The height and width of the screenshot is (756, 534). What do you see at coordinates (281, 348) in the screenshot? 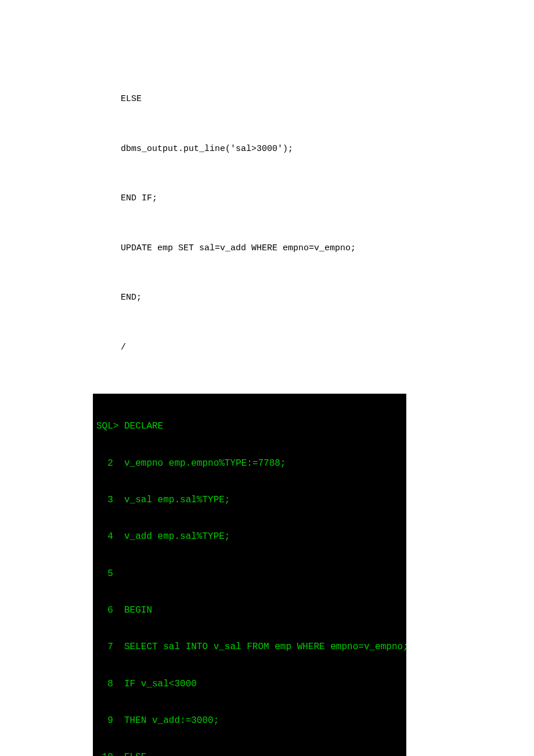
I see `code-line: /` at bounding box center [281, 348].